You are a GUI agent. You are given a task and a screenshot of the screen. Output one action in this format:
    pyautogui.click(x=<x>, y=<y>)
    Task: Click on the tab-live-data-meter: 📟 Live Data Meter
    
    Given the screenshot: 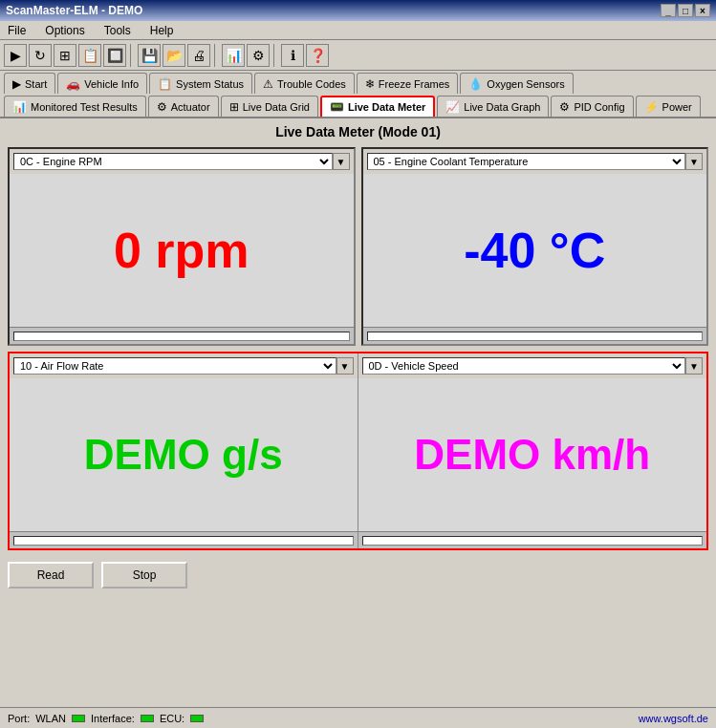 What is the action you would take?
    pyautogui.click(x=378, y=106)
    